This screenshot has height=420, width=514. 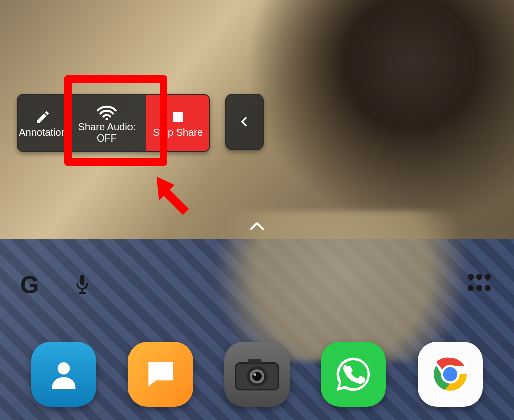 I want to click on stop-share-label: Stop Share, so click(x=178, y=132).